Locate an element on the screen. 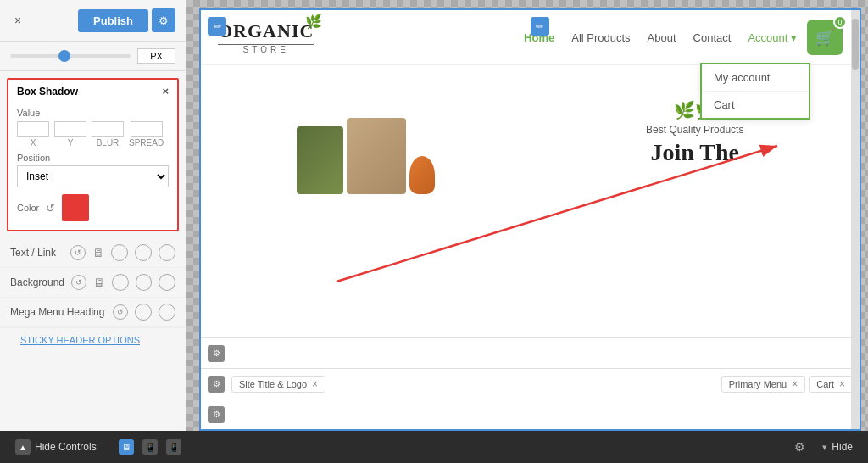  value-label: Value is located at coordinates (93, 113).